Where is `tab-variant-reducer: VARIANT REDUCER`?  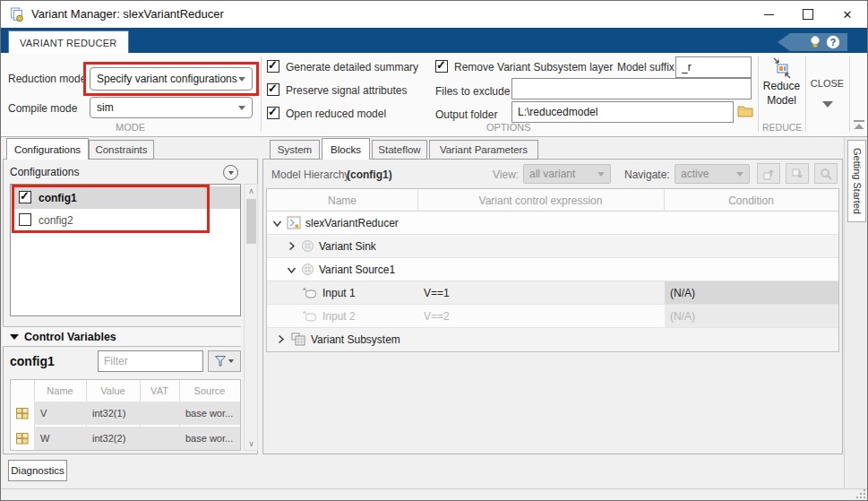
tab-variant-reducer: VARIANT REDUCER is located at coordinates (68, 42).